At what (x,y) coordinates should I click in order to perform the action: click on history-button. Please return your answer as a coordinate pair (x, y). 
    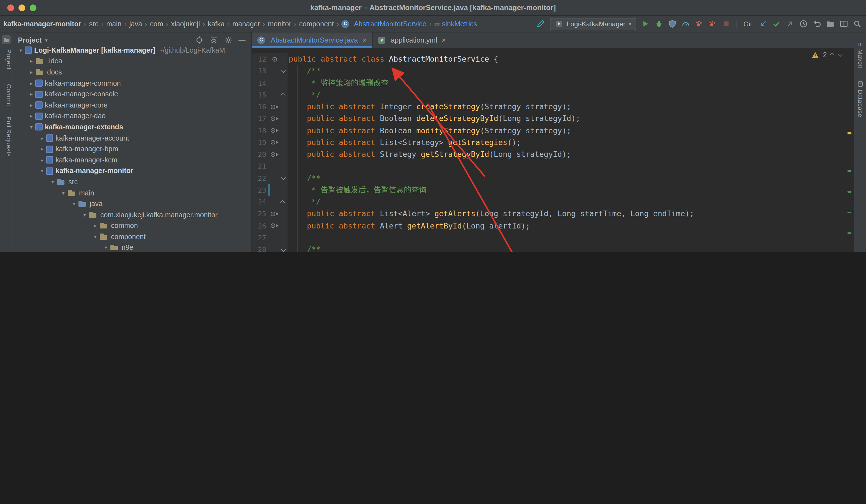
    Looking at the image, I should click on (803, 24).